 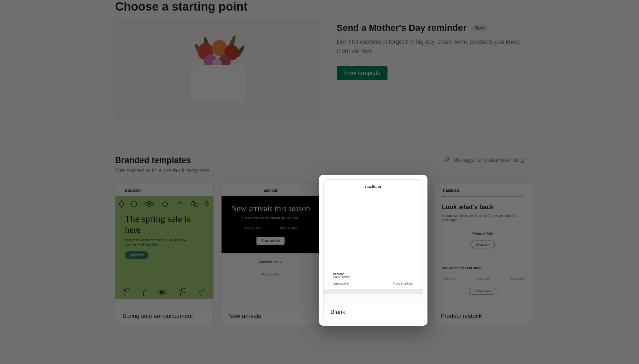 I want to click on preview-brand: nazlican, so click(x=373, y=185).